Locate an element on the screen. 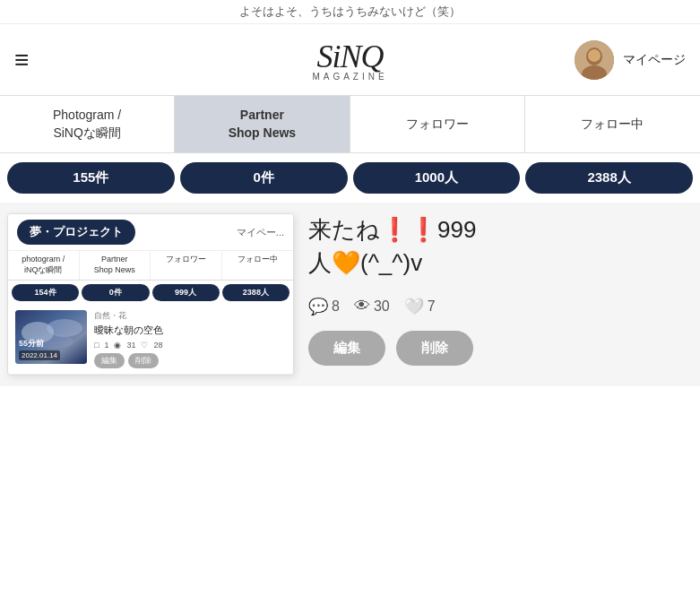 The width and height of the screenshot is (700, 605). header-right: マイページ is located at coordinates (630, 60).